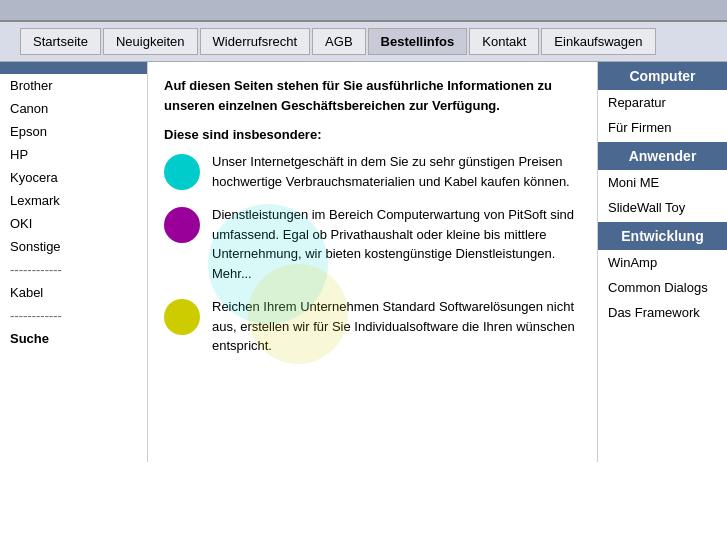  I want to click on section-title: Diese sind insbesondere:, so click(372, 134).